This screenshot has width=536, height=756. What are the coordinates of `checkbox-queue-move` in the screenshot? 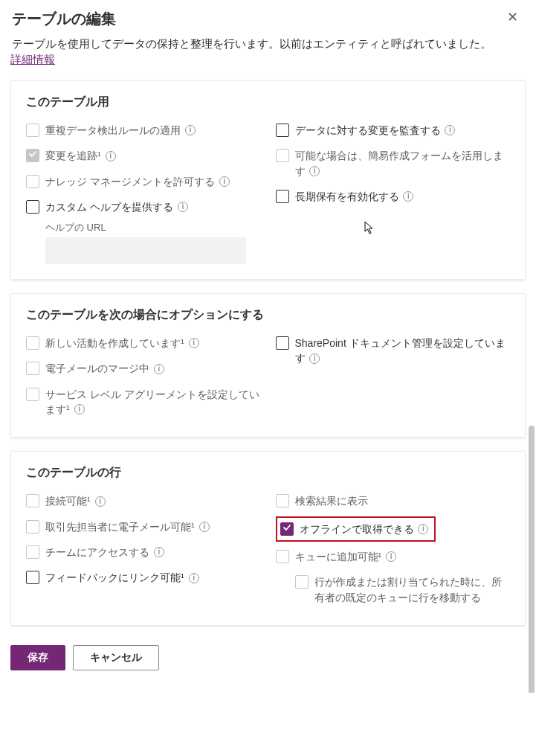 It's located at (302, 582).